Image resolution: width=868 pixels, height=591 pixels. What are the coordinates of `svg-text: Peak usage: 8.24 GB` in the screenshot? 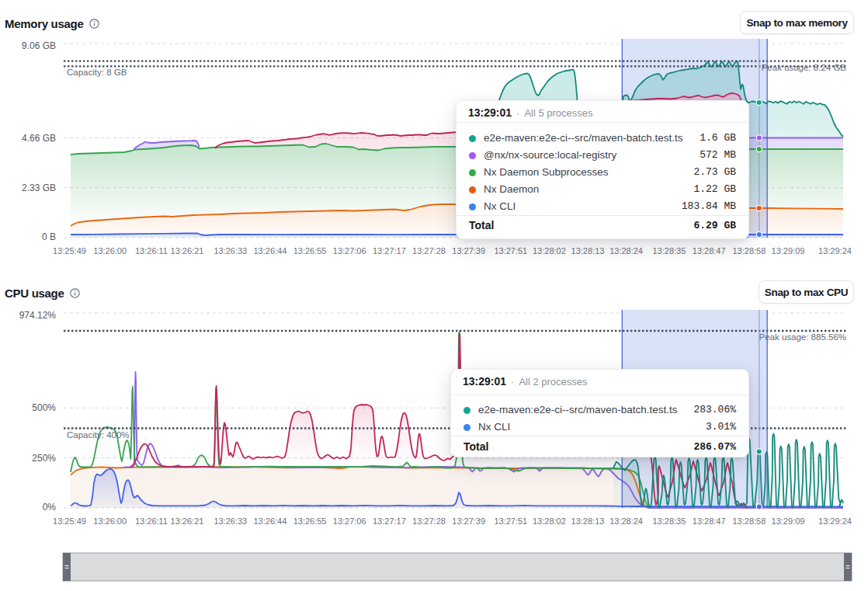 It's located at (804, 68).